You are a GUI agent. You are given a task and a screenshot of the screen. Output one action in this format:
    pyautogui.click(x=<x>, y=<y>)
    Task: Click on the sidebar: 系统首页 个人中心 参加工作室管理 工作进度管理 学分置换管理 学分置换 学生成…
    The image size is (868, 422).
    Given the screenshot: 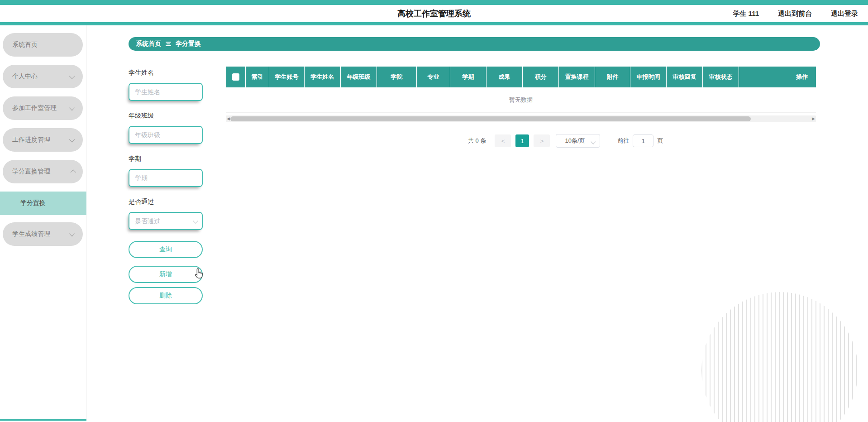 What is the action you would take?
    pyautogui.click(x=43, y=223)
    